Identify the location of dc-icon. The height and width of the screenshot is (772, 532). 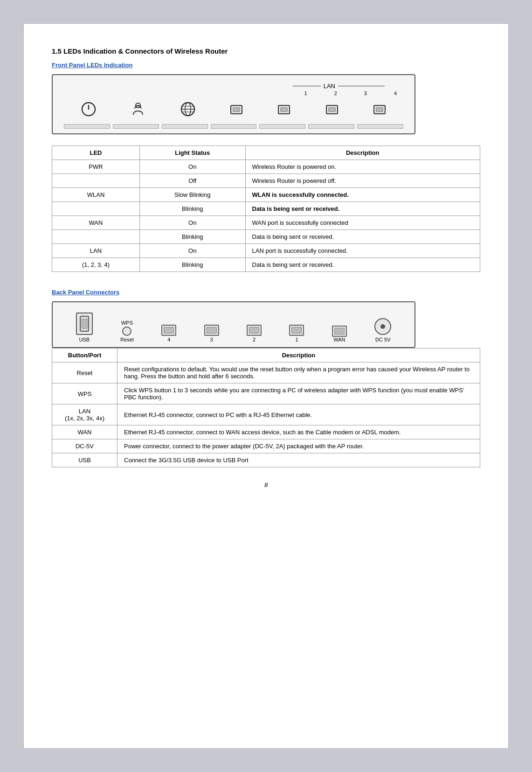
(383, 327).